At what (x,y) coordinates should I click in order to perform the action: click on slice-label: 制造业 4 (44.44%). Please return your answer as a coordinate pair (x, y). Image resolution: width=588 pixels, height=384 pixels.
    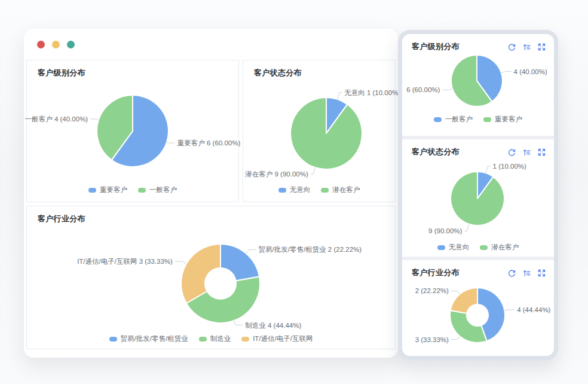
    Looking at the image, I should click on (273, 325).